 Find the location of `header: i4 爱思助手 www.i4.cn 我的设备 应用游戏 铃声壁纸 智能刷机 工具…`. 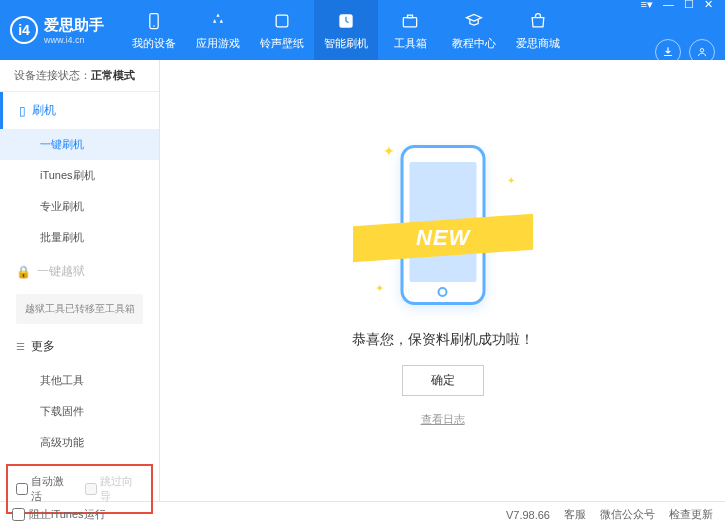

header: i4 爱思助手 www.i4.cn 我的设备 应用游戏 铃声壁纸 智能刷机 工具… is located at coordinates (362, 30).